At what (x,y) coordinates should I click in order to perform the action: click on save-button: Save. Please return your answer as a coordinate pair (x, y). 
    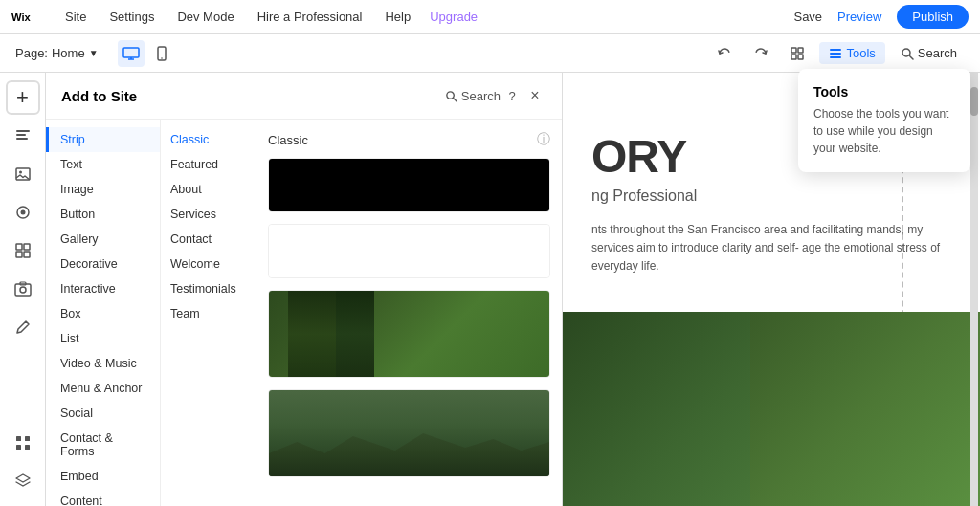
    Looking at the image, I should click on (808, 17).